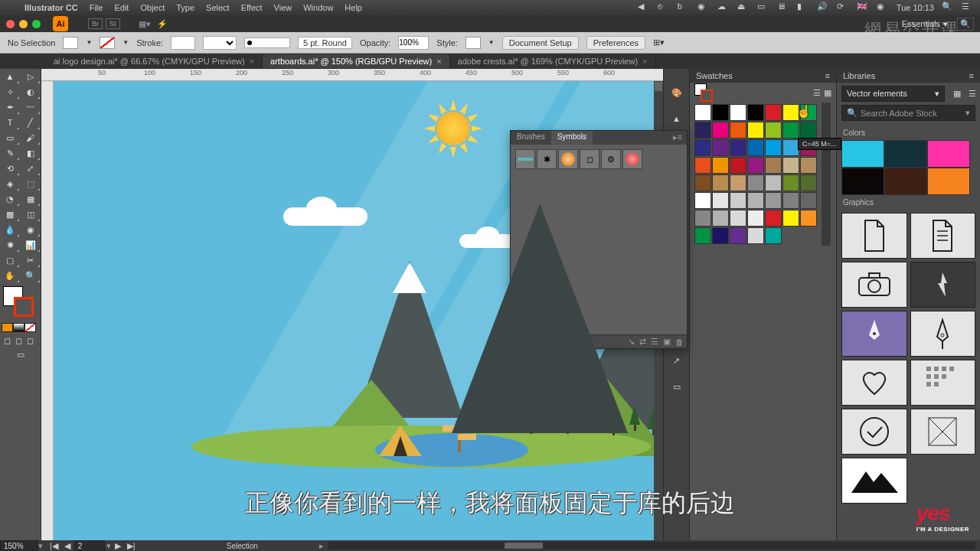  Describe the element at coordinates (874, 481) in the screenshot. I see `lib-graphic-mountain` at that location.